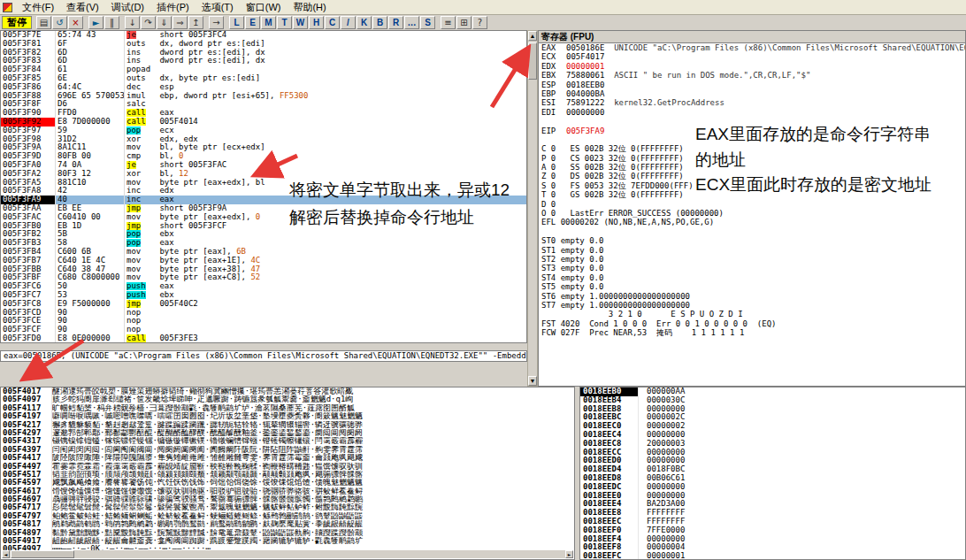 The height and width of the screenshot is (560, 966). I want to click on options-button: ≡, so click(448, 23).